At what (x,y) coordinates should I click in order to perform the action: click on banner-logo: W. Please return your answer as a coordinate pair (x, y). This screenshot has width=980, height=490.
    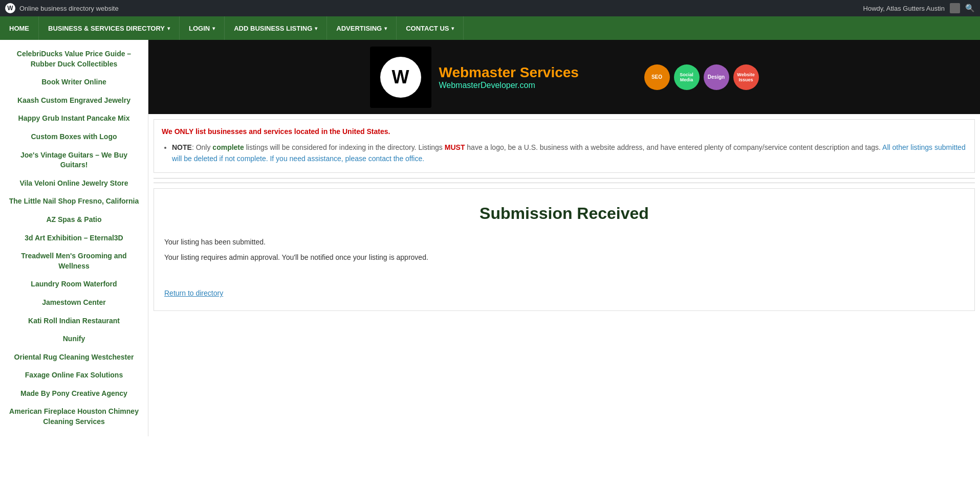
    Looking at the image, I should click on (401, 77).